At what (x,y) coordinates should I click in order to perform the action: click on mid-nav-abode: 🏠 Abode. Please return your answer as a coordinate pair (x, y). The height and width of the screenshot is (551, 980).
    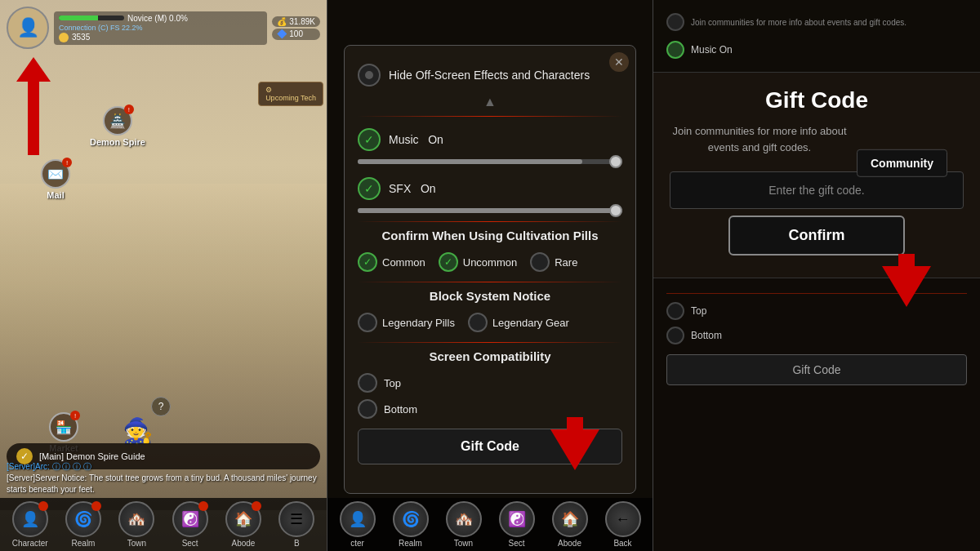
    Looking at the image, I should click on (570, 524).